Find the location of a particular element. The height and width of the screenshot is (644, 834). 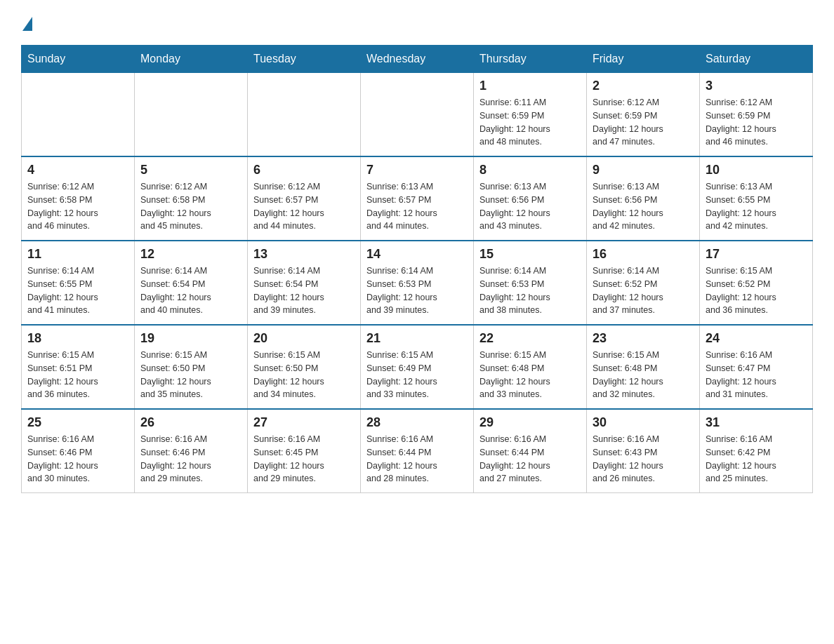

day-info: Sunrise: 6:16 AM Sunset: 6:45 PM Dayligh… is located at coordinates (304, 459).